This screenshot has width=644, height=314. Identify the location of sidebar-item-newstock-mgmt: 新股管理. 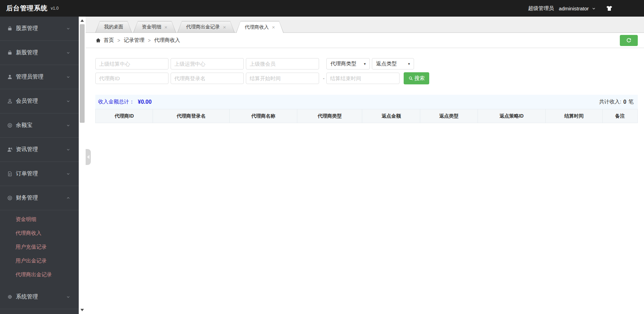
(39, 53).